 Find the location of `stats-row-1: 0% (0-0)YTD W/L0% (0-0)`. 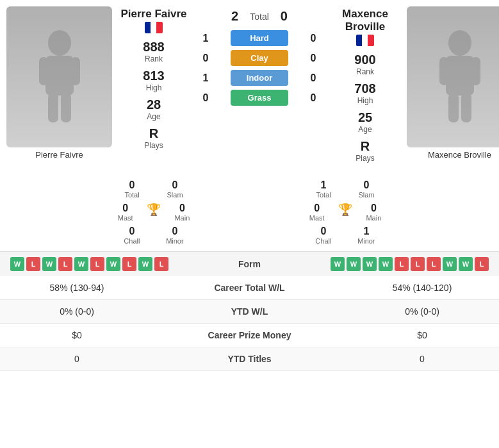

stats-row-1: 0% (0-0)YTD W/L0% (0-0) is located at coordinates (250, 311).